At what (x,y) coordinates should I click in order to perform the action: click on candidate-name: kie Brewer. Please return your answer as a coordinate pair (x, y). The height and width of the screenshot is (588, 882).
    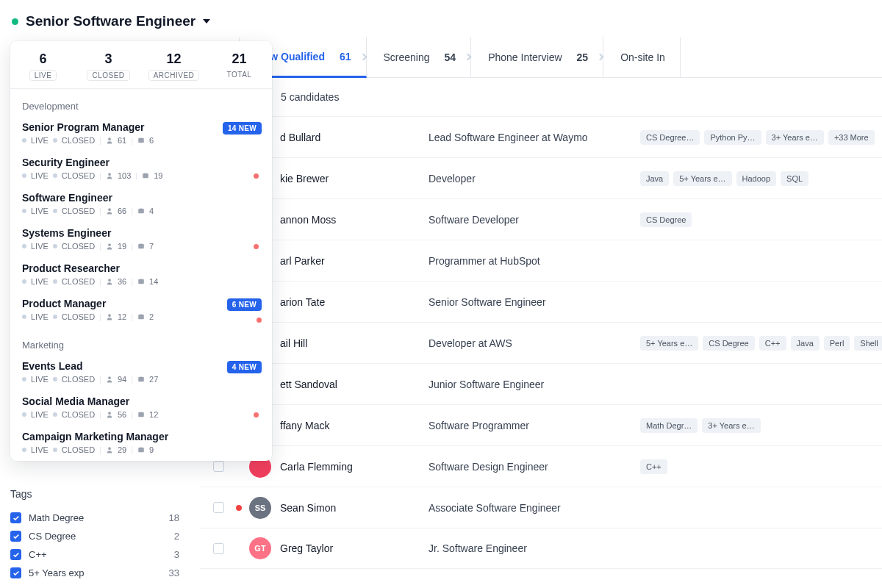
    Looking at the image, I should click on (350, 179).